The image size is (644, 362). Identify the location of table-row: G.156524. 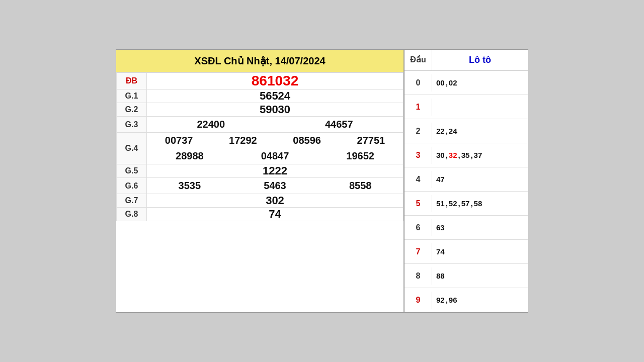
(260, 97).